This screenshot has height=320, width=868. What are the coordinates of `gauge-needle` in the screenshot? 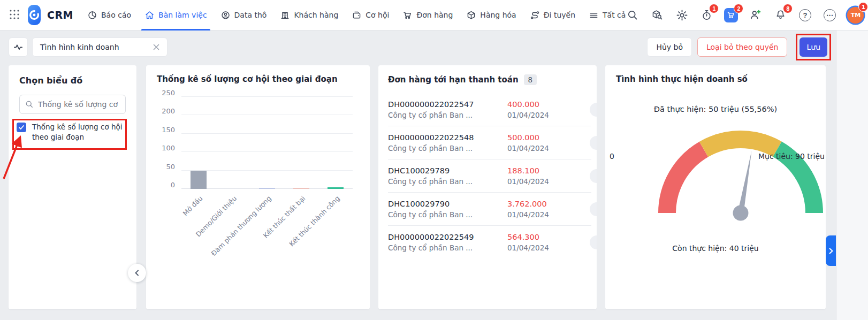 It's located at (745, 182).